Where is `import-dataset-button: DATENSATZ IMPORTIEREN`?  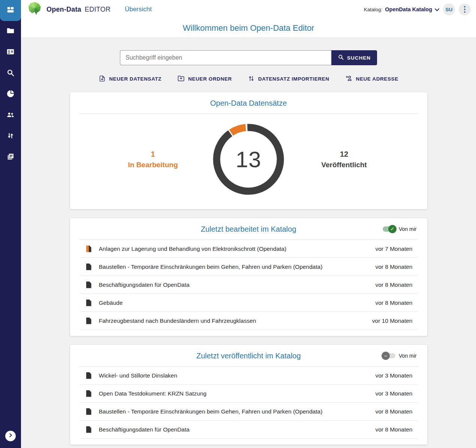 import-dataset-button: DATENSATZ IMPORTIEREN is located at coordinates (289, 79).